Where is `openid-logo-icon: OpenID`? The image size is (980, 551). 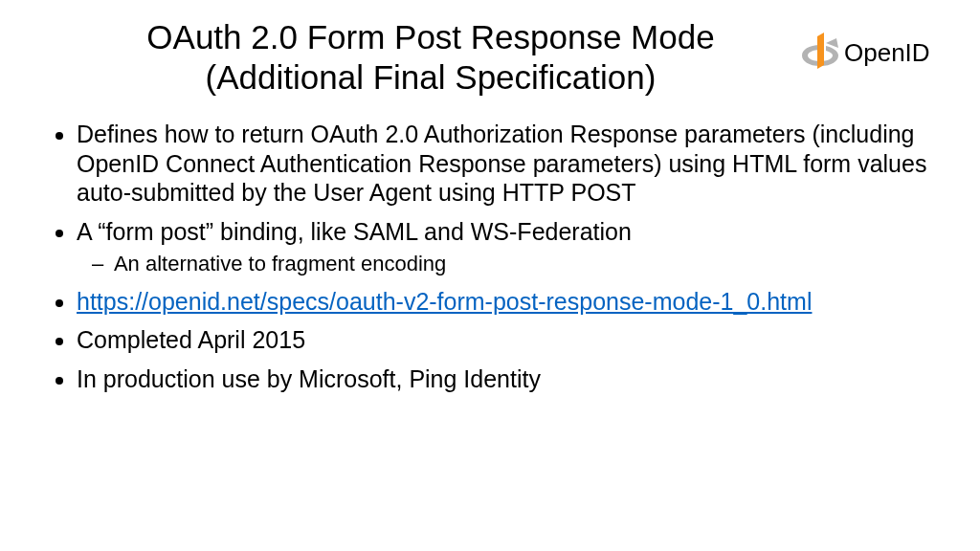 openid-logo-icon: OpenID is located at coordinates (873, 53).